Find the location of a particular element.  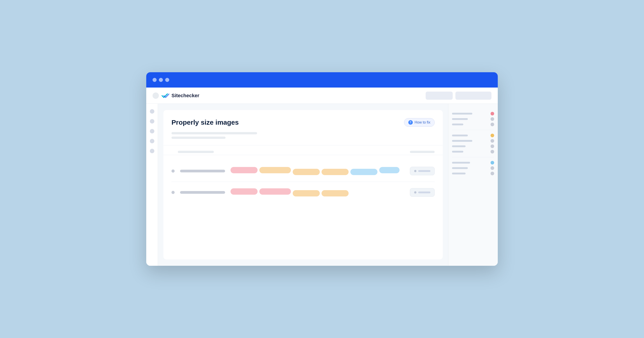

question-icon: ? is located at coordinates (410, 122).